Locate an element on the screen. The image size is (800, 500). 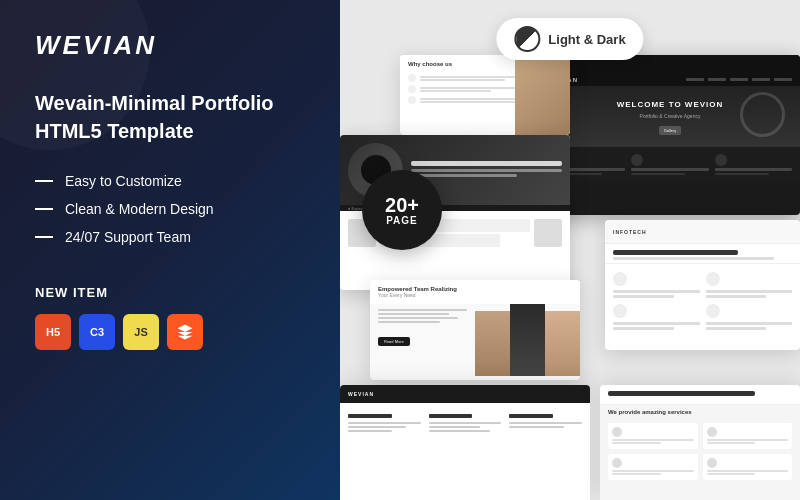
footer-content is located at coordinates (465, 422).